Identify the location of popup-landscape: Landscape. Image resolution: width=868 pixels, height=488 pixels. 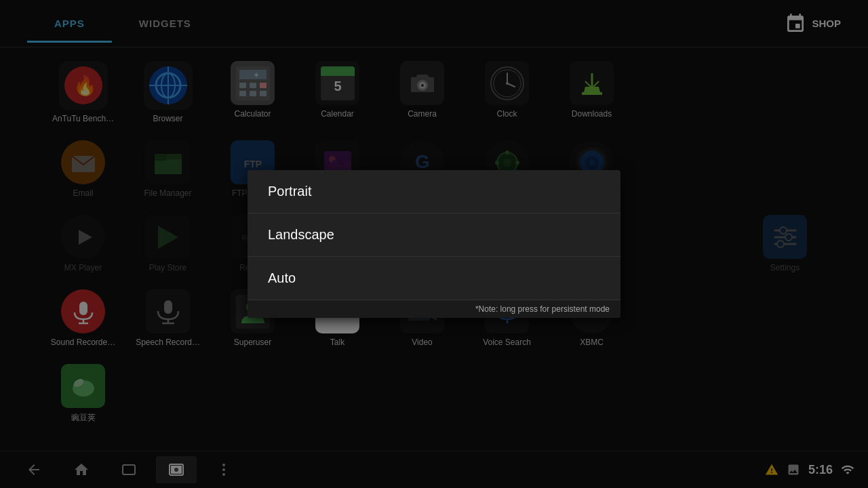
(434, 235).